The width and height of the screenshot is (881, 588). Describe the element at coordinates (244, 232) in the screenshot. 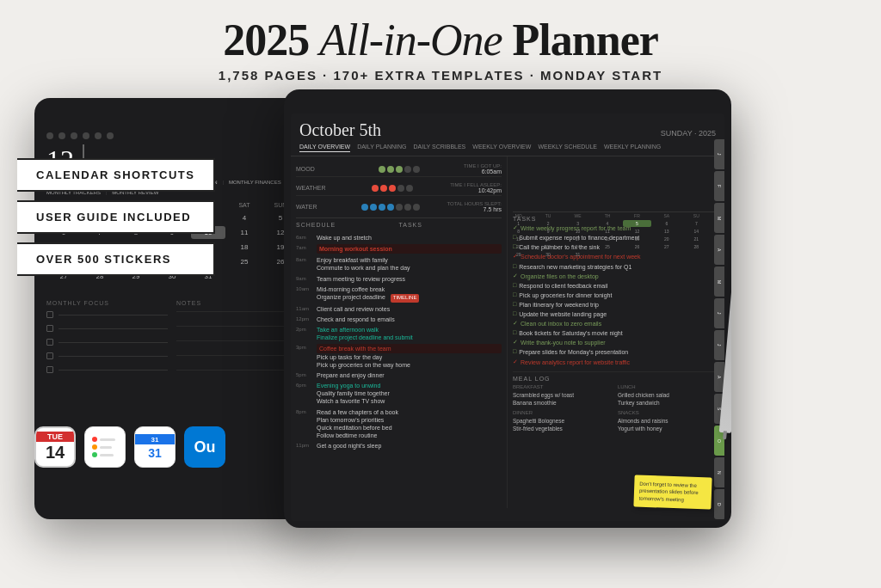

I see `left-cal-cell-12: 11` at that location.